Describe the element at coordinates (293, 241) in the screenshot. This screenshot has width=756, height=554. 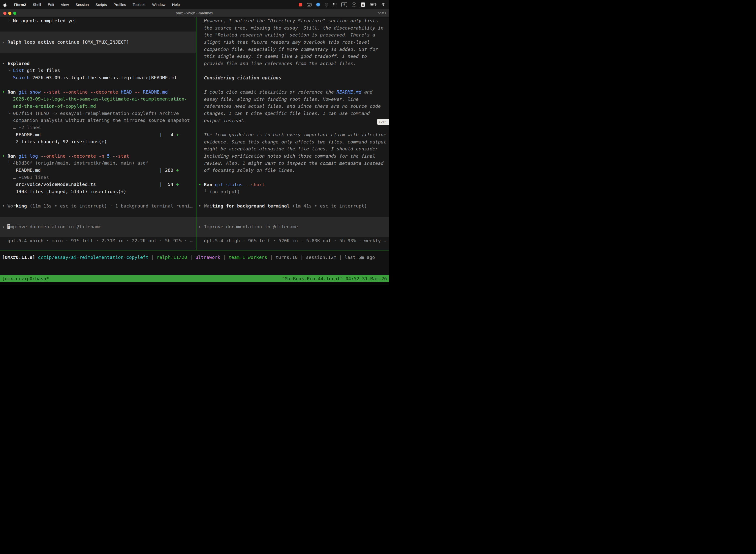
I see `session-stats: gpt-5.4 xhigh · 96% left · 520K in · 5.8…` at that location.